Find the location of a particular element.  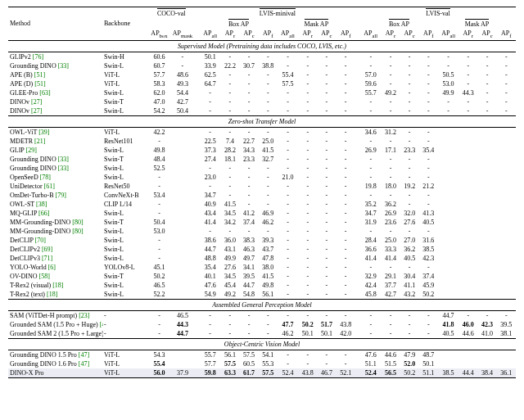

method-cell: OmDet-Turbo-B [79] is located at coordinates (56, 195).